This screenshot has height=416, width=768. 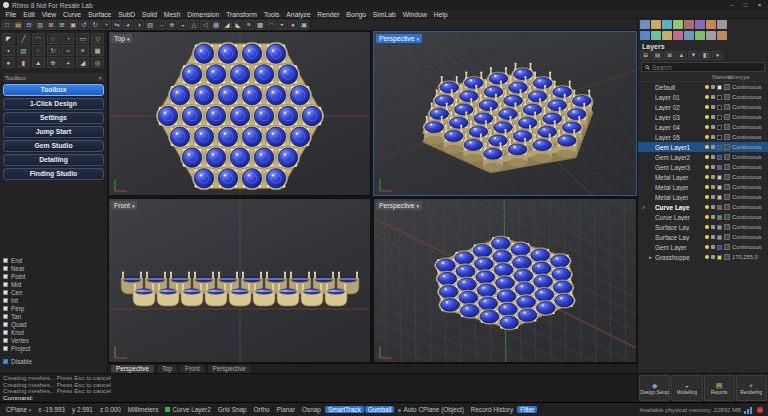 What do you see at coordinates (703, 207) in the screenshot?
I see `layer-row: ✓ Curve Laye Continuous` at bounding box center [703, 207].